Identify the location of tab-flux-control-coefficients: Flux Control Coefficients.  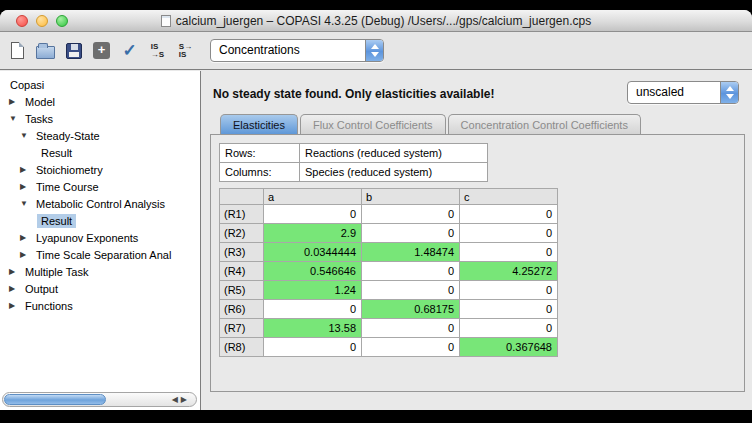
(373, 124).